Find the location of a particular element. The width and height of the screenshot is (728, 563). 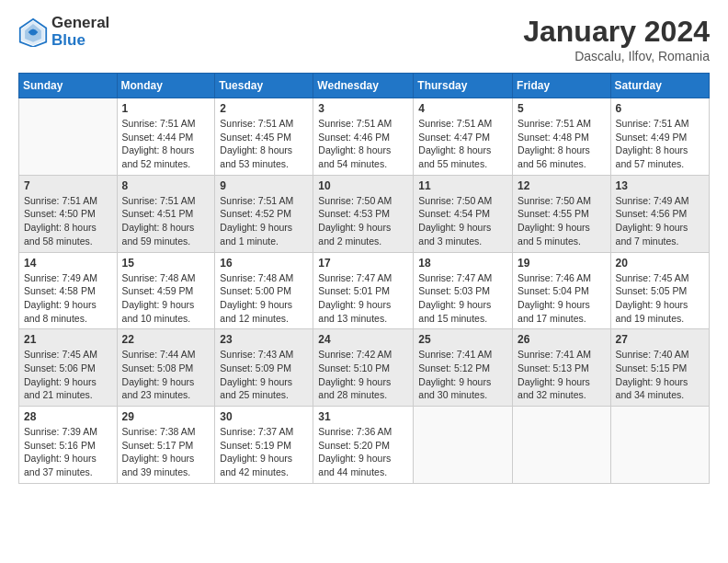

calendar-cell: 6Sunrise: 7:51 AMSunset: 4:49 PMDaylight… is located at coordinates (660, 137).